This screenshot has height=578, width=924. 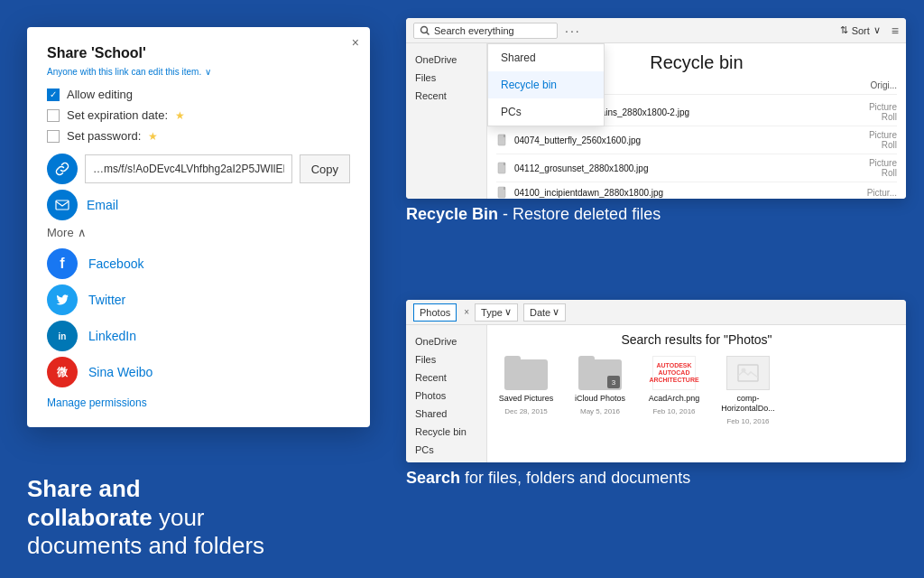 I want to click on sort-chevron-icon: ∨, so click(x=877, y=31).